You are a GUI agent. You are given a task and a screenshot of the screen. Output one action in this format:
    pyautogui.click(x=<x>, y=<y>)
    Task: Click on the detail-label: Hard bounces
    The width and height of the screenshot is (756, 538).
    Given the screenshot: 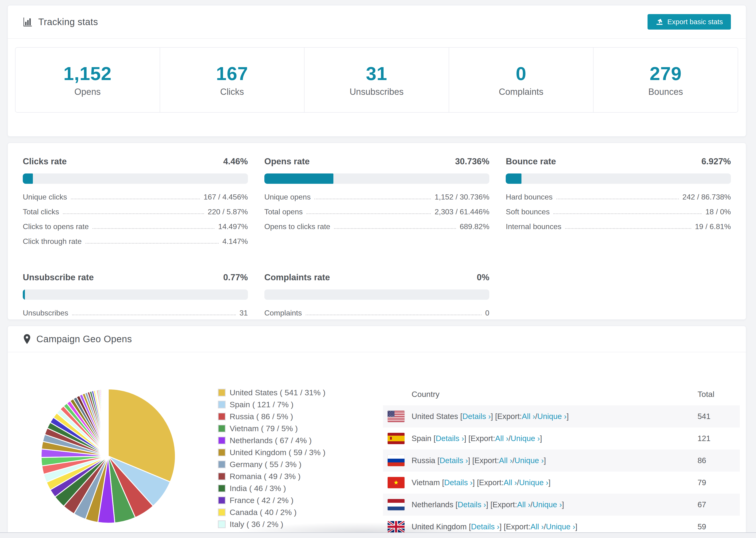 What is the action you would take?
    pyautogui.click(x=529, y=197)
    